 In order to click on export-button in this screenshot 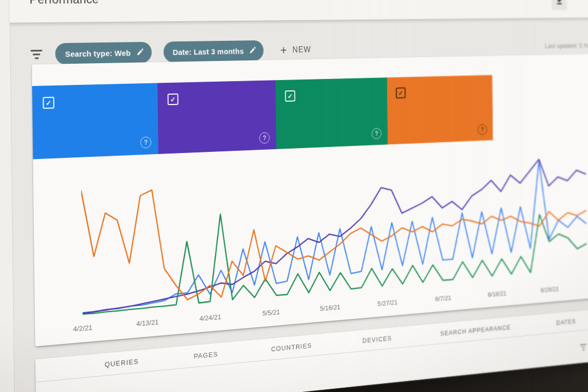, I will do `click(559, 5)`.